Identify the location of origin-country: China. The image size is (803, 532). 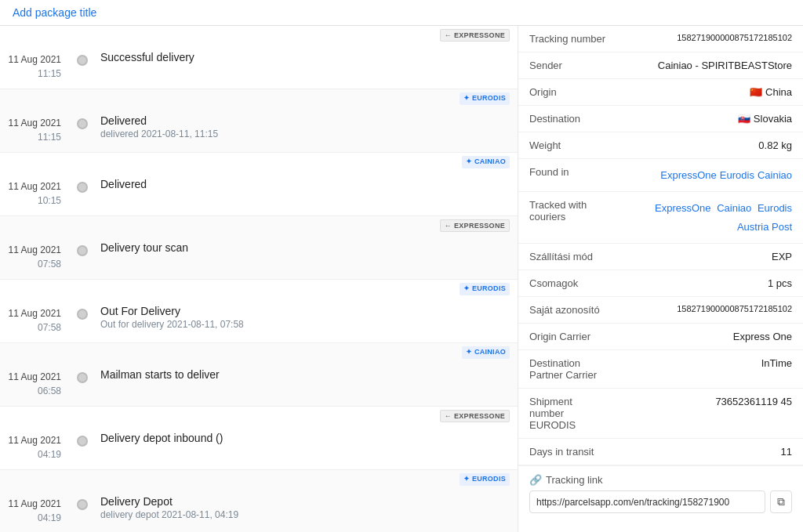
(779, 92).